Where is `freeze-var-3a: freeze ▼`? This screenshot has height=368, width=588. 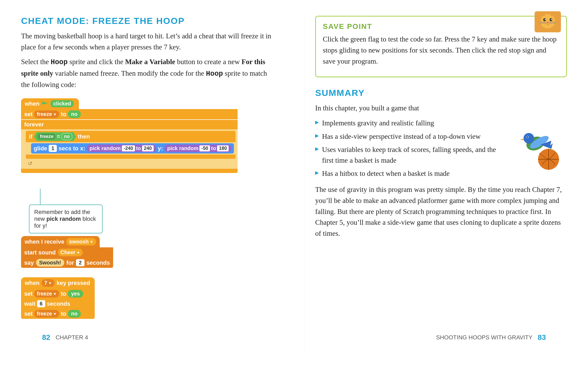
freeze-var-3a: freeze ▼ is located at coordinates (47, 294).